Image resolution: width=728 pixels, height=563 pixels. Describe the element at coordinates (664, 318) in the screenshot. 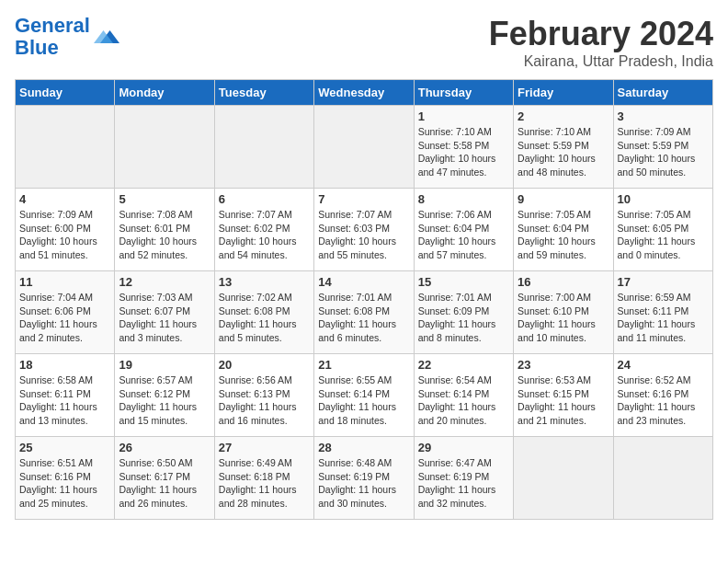

I see `day-info: Sunrise: 6:59 AM Sunset: 6:11 PM Dayligh…` at that location.